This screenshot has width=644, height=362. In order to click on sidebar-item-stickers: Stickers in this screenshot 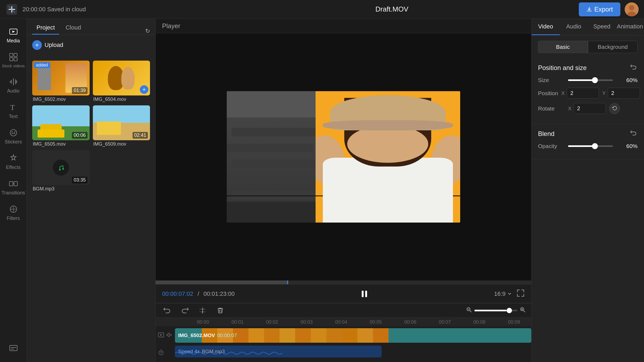, I will do `click(13, 136)`.